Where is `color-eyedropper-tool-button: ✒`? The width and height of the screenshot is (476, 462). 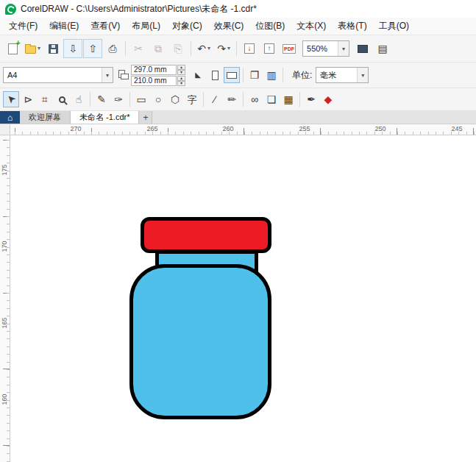 color-eyedropper-tool-button: ✒ is located at coordinates (311, 99).